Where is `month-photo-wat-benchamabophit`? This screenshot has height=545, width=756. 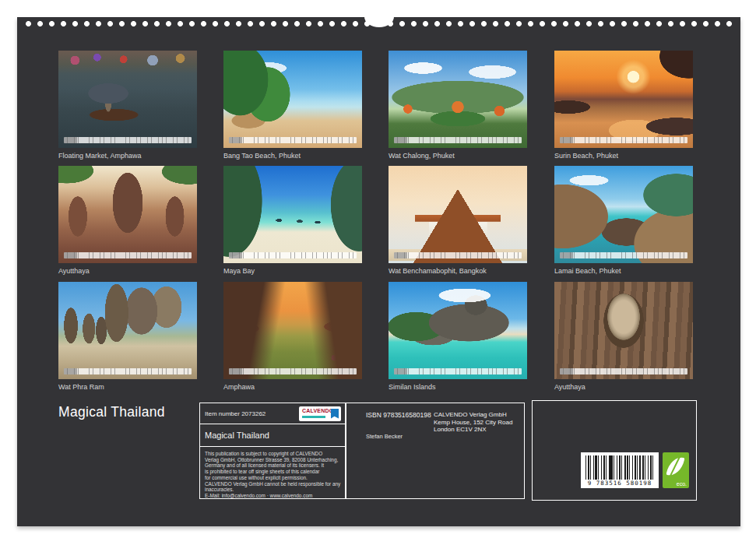
month-photo-wat-benchamabophit is located at coordinates (458, 215).